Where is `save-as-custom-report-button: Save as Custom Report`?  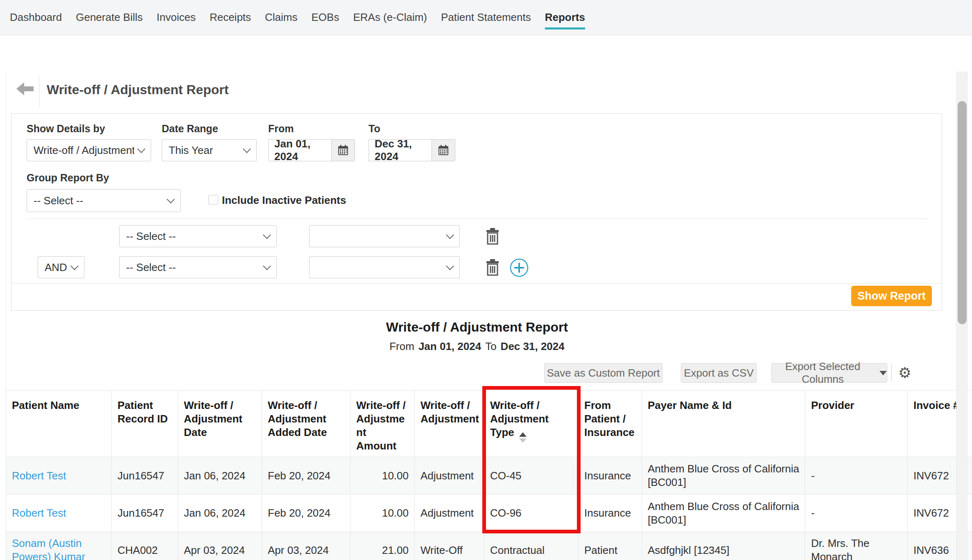 save-as-custom-report-button: Save as Custom Report is located at coordinates (604, 373).